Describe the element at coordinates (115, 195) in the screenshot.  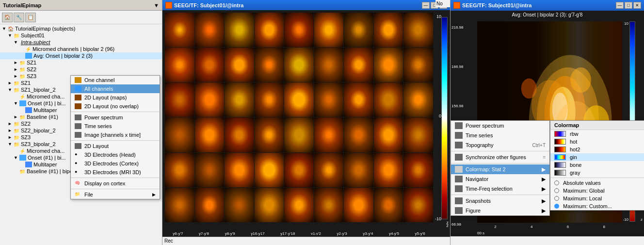
I see `ctx-file: 📁 File` at that location.